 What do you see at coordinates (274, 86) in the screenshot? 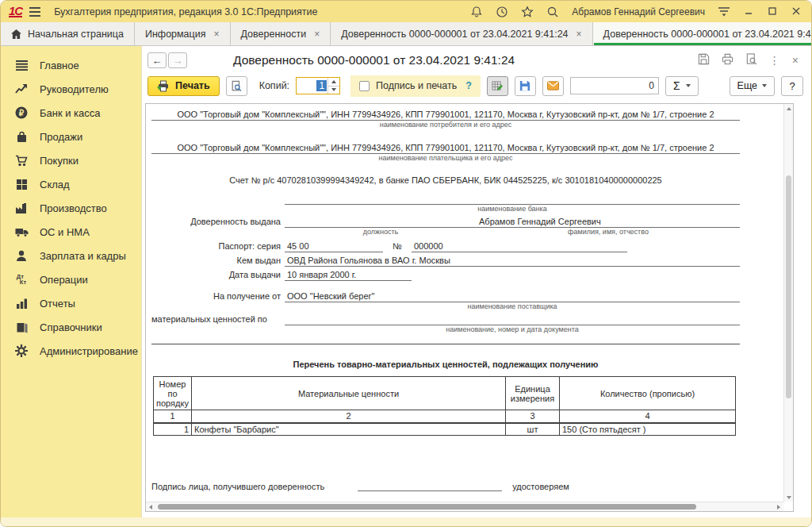
I see `copies-label: Копий:` at bounding box center [274, 86].